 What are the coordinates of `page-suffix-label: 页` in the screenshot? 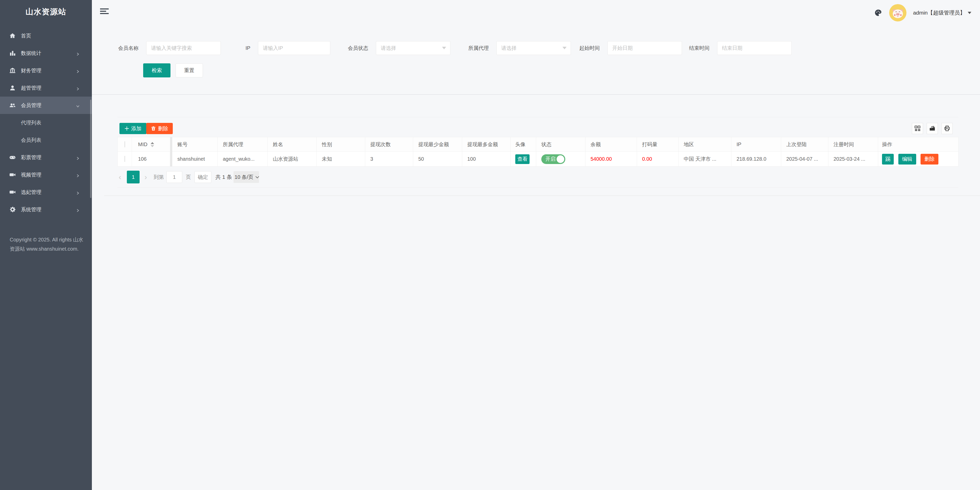 It's located at (188, 177).